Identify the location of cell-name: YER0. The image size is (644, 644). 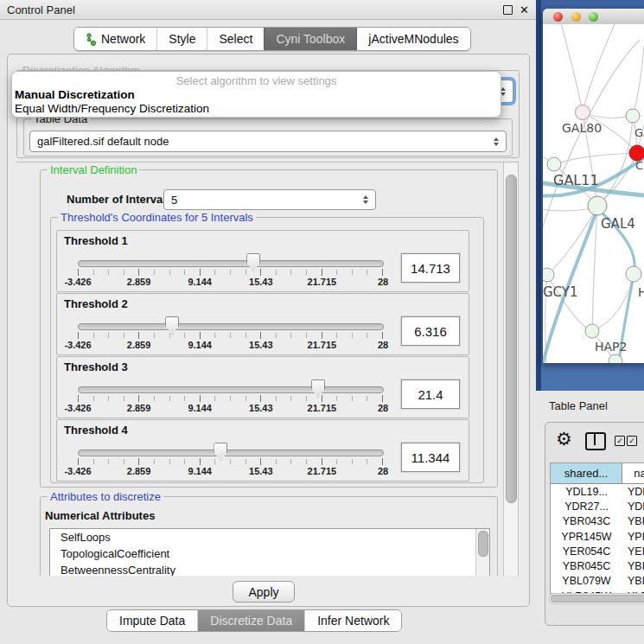
(633, 552).